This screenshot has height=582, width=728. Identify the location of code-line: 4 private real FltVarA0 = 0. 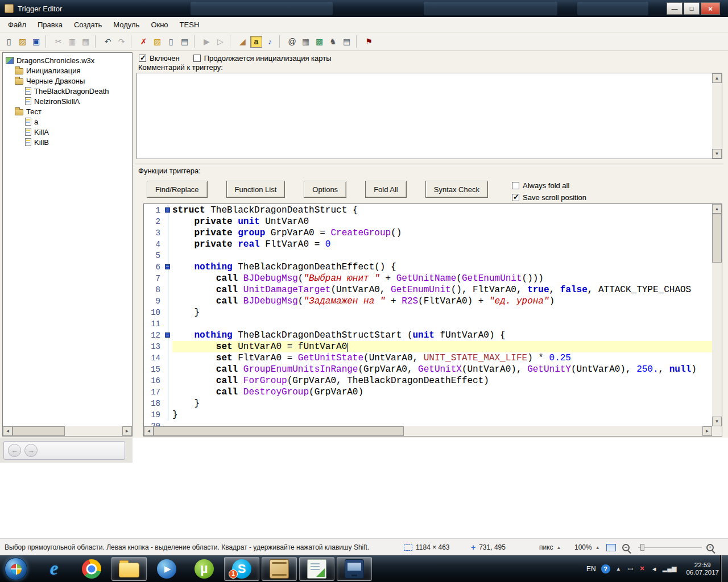
(428, 244).